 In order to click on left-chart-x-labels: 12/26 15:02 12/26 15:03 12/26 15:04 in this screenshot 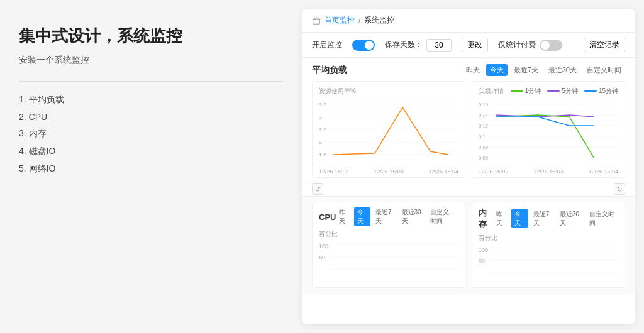, I will do `click(389, 172)`.